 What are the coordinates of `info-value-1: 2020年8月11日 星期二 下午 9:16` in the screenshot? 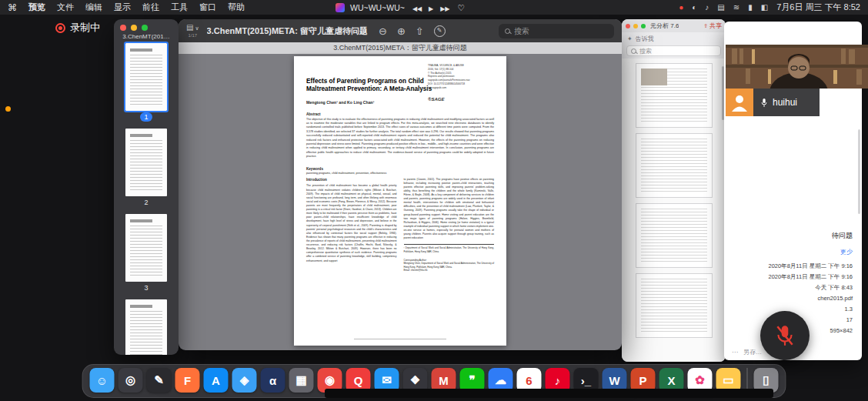 It's located at (791, 277).